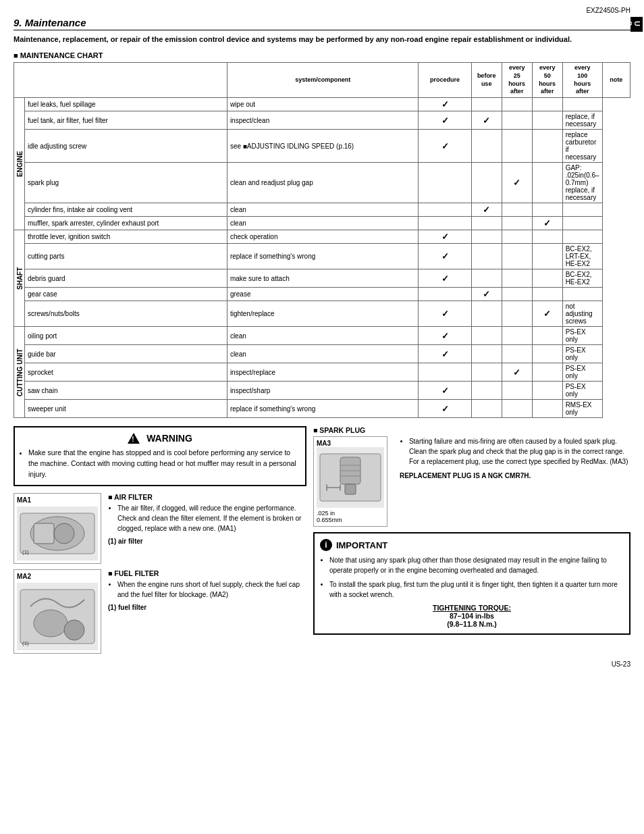 The height and width of the screenshot is (834, 644). Describe the element at coordinates (57, 617) in the screenshot. I see `ma2-image: (1)` at that location.